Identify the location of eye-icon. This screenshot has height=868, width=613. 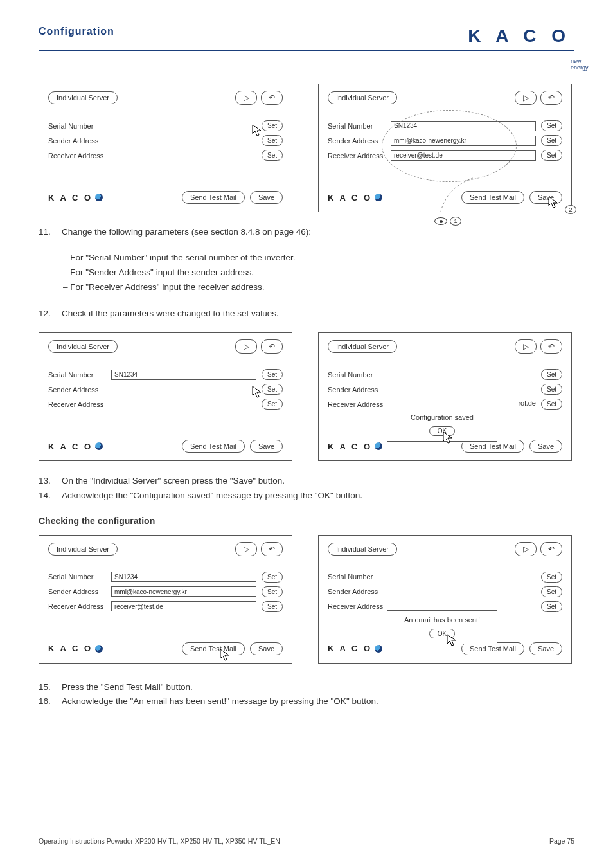
(441, 221).